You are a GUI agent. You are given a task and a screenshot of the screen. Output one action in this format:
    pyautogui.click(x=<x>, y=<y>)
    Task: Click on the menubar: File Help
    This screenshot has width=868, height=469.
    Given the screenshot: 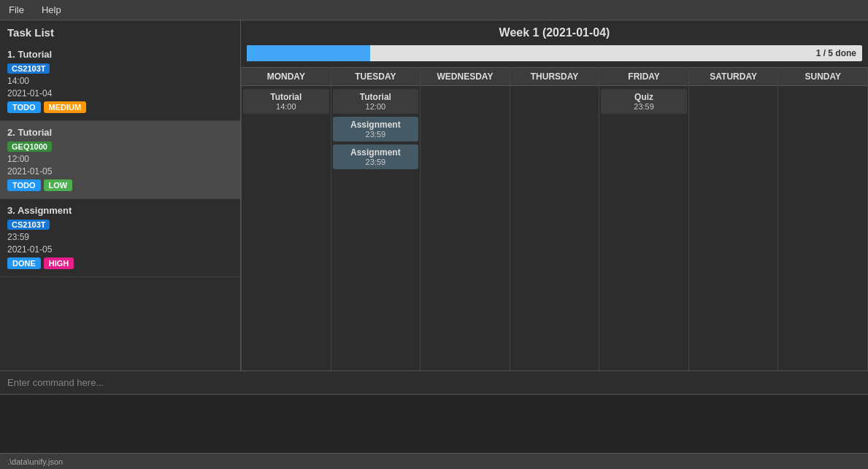 What is the action you would take?
    pyautogui.click(x=434, y=10)
    